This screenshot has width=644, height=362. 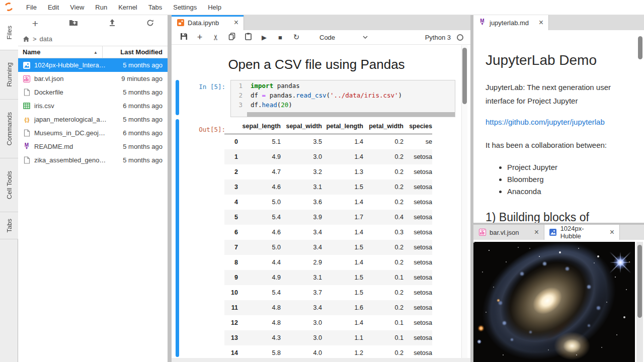 I want to click on kernel-name: Python 3, so click(x=438, y=37).